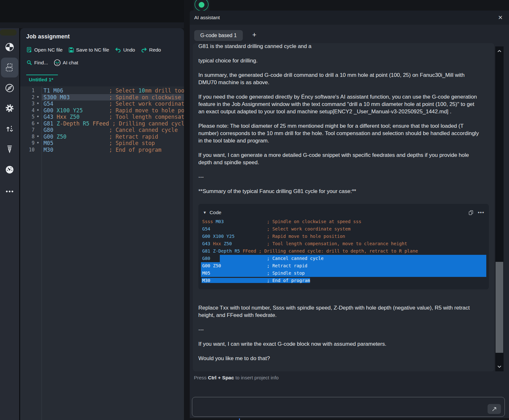  What do you see at coordinates (344, 280) in the screenshot?
I see `code-line: M30 ; End of program` at bounding box center [344, 280].